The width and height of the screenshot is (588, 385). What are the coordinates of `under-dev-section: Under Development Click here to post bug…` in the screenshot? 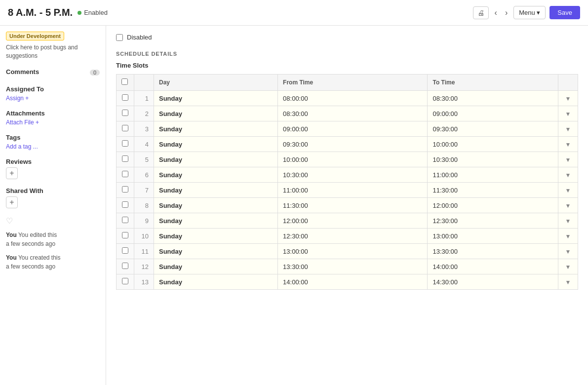 It's located at (53, 46).